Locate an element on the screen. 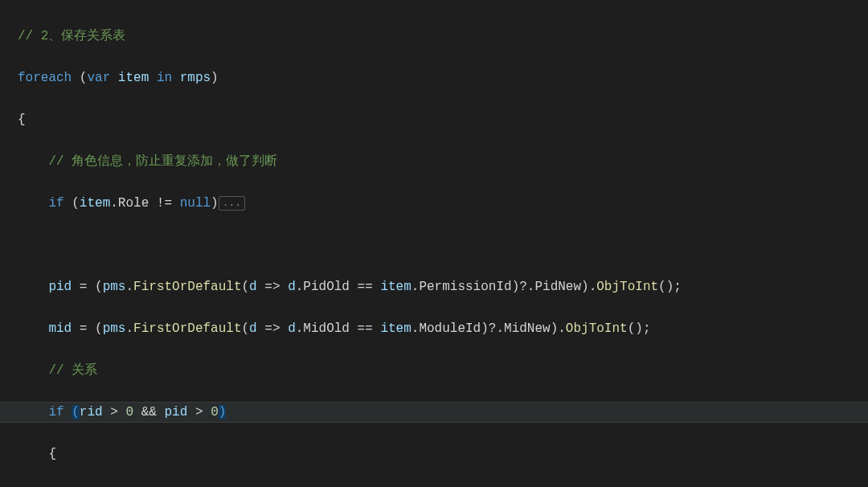 This screenshot has height=487, width=868. fold-toggle: ... is located at coordinates (231, 203).